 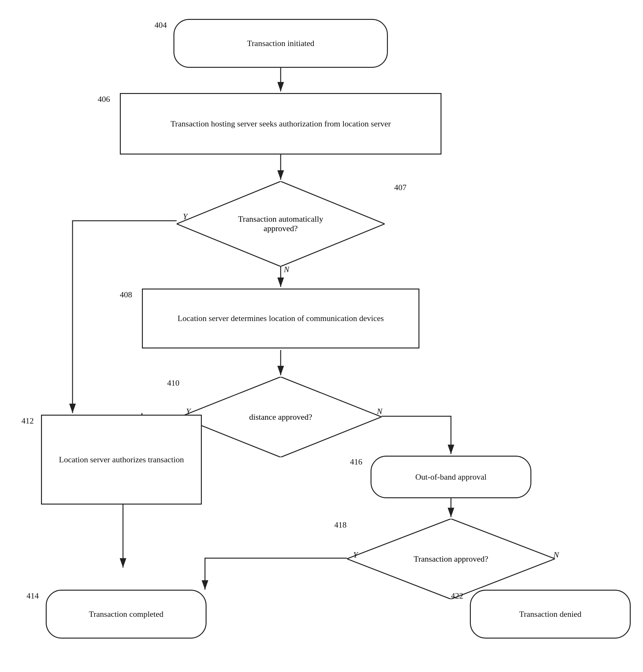 I want to click on label-418-n: N, so click(x=556, y=555).